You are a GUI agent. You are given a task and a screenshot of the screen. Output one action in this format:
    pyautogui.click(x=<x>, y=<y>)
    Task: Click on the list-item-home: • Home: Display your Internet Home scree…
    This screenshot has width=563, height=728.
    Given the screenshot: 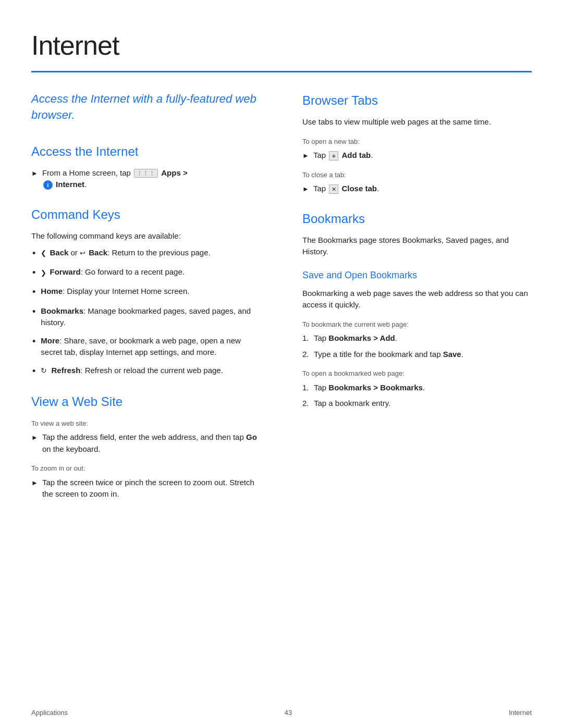 What is the action you would take?
    pyautogui.click(x=146, y=292)
    